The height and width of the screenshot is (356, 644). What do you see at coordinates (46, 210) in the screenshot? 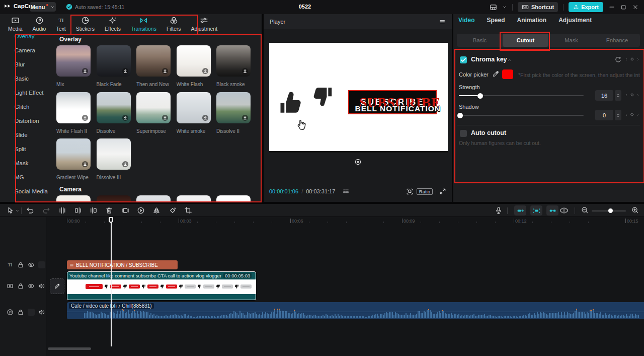
I see `redo-button` at bounding box center [46, 210].